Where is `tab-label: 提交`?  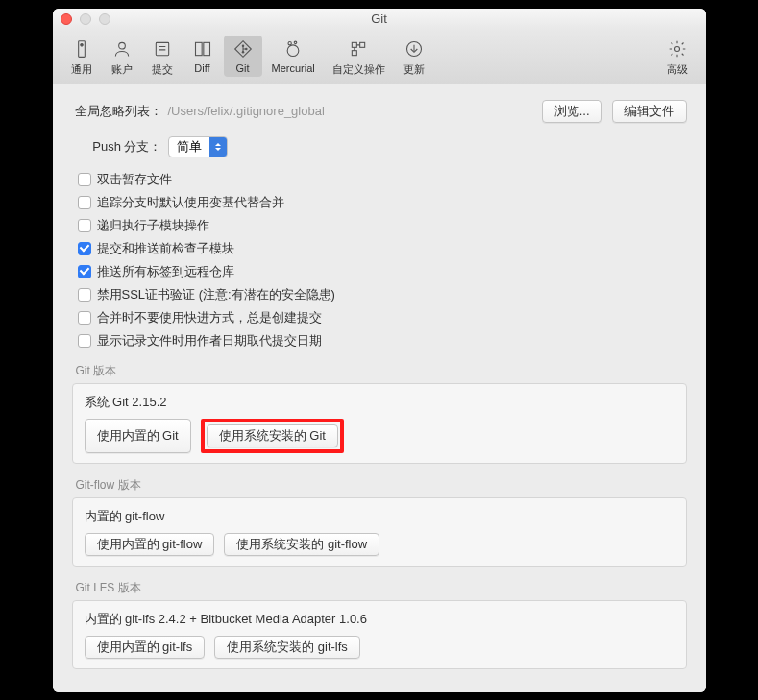
tab-label: 提交 is located at coordinates (162, 69).